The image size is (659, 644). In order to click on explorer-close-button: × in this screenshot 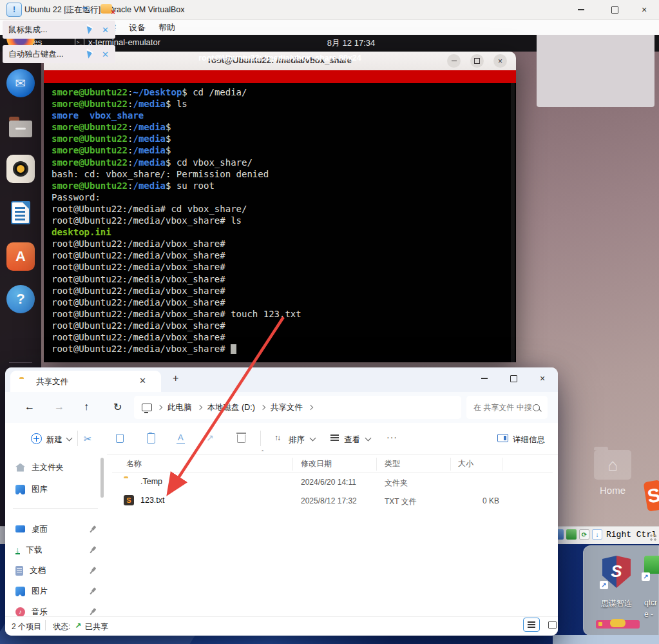, I will do `click(542, 378)`.